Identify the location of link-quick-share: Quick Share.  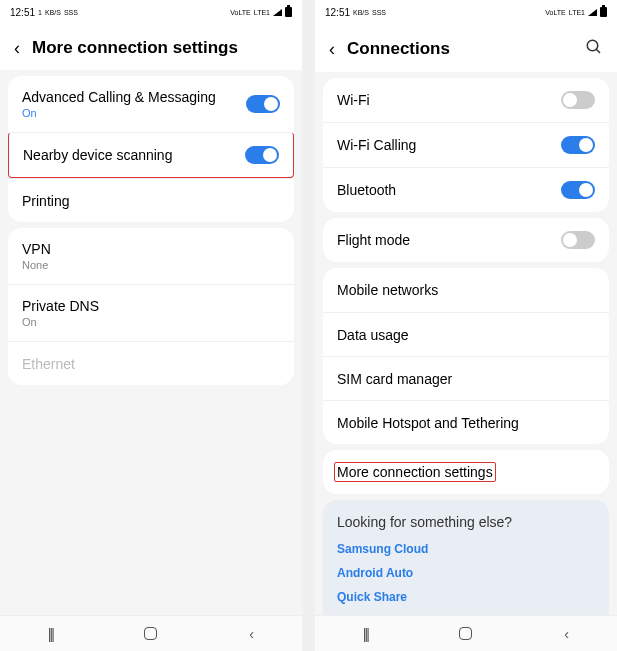
(466, 597).